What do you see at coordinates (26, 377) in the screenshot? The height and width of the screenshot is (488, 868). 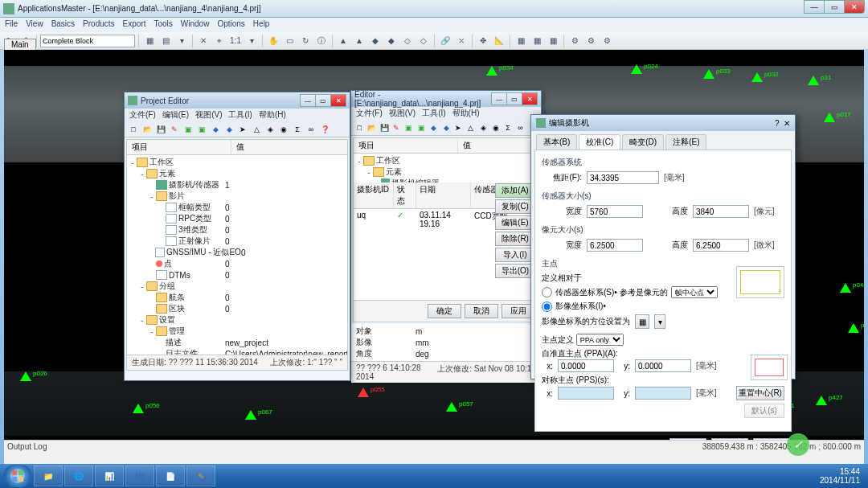 I see `marker-p026: p026` at bounding box center [26, 377].